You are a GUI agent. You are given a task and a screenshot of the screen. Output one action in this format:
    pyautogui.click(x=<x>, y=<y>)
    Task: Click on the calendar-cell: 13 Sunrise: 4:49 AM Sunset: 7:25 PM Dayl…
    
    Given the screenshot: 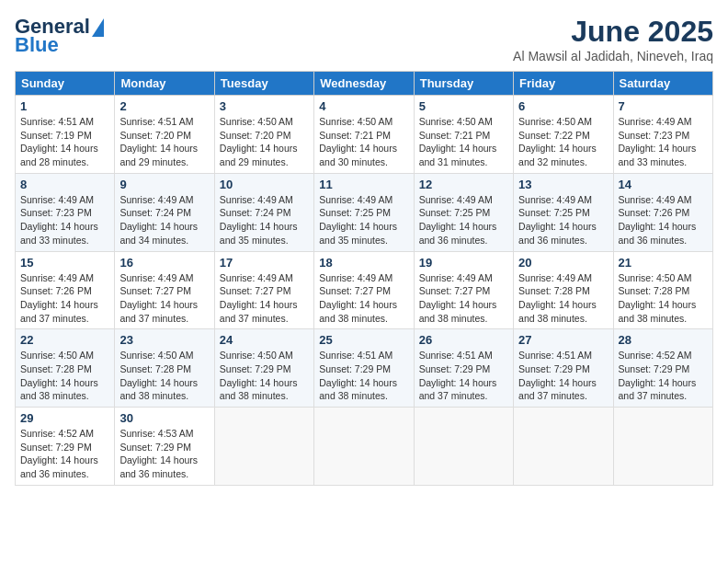 What is the action you would take?
    pyautogui.click(x=563, y=212)
    